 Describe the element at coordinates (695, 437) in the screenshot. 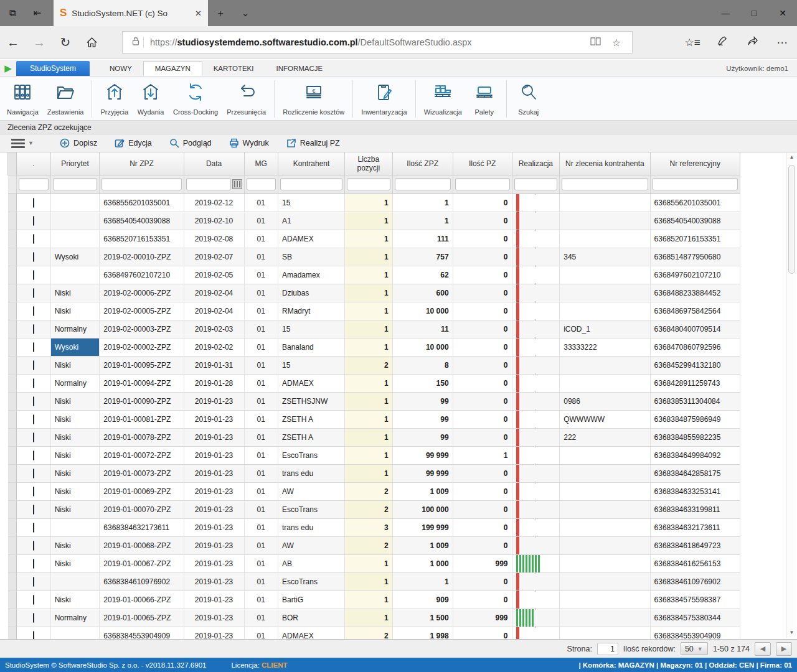

I see `cell-nr-referencyjny: 6368384855982235` at that location.